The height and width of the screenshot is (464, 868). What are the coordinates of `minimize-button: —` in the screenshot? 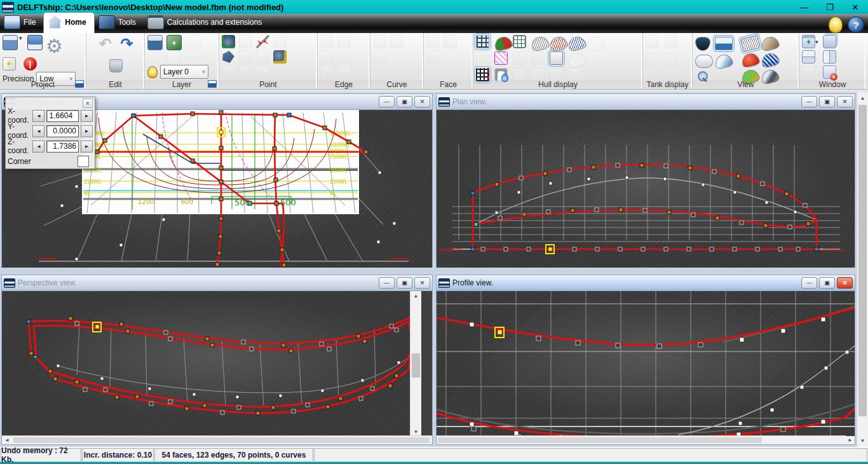 It's located at (804, 7).